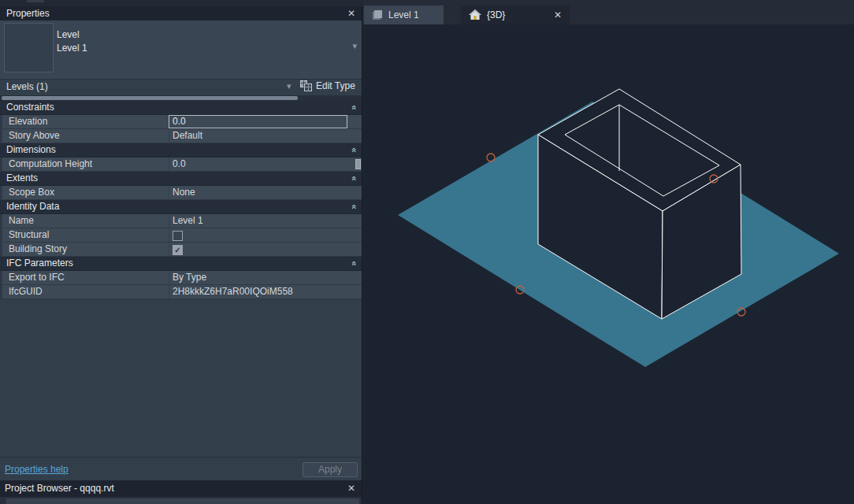 The width and height of the screenshot is (854, 504). I want to click on home-icon, so click(475, 15).